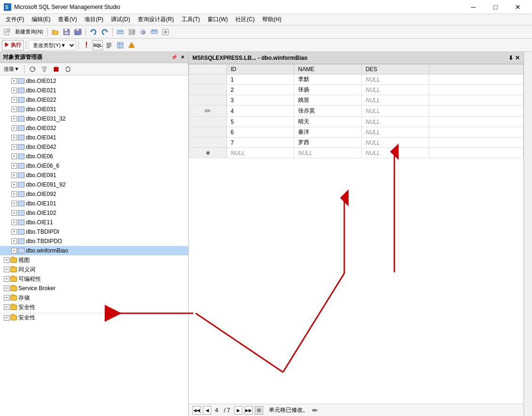 This screenshot has height=416, width=532. What do you see at coordinates (132, 32) in the screenshot?
I see `placeholder-btn-2: DB` at bounding box center [132, 32].